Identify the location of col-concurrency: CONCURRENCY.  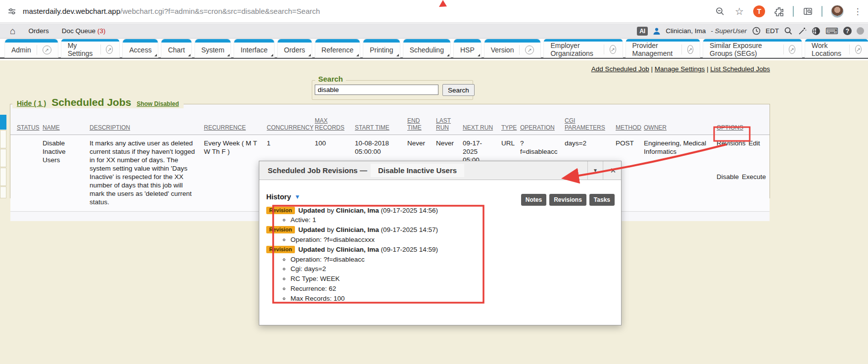
(291, 128).